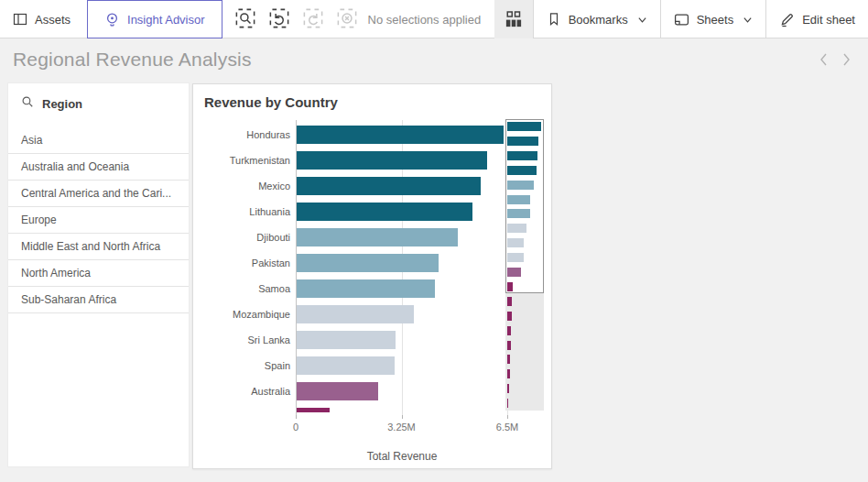  Describe the element at coordinates (99, 301) in the screenshot. I see `region-list-item: Sub-Saharan Africa` at that location.